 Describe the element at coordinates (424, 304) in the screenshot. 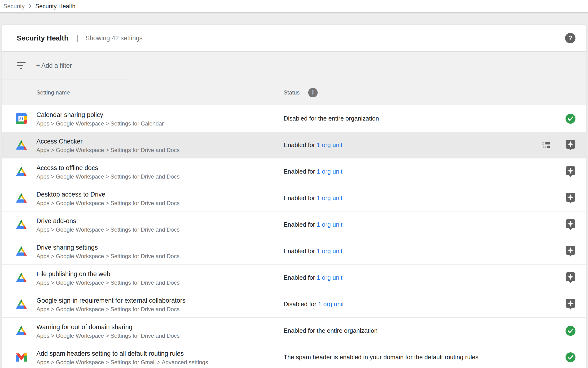

I see `status-cell: Disabled for 1 org unit` at that location.